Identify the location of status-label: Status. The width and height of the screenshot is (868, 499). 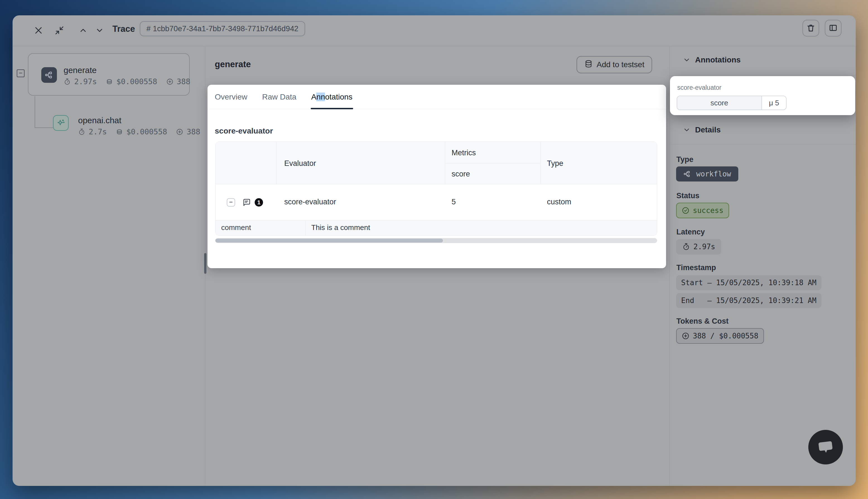
(688, 196).